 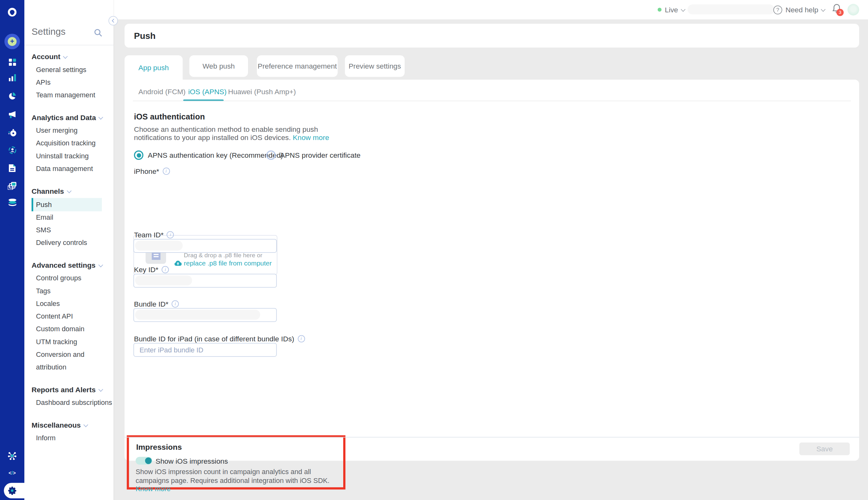 I want to click on search-icon, so click(x=98, y=33).